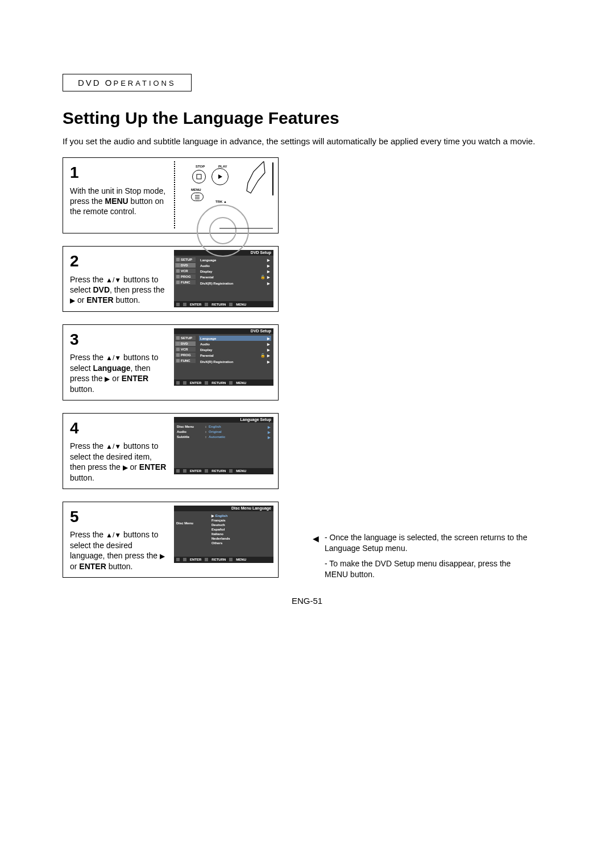 The height and width of the screenshot is (868, 614). I want to click on osd-header: DVD Setup, so click(224, 331).